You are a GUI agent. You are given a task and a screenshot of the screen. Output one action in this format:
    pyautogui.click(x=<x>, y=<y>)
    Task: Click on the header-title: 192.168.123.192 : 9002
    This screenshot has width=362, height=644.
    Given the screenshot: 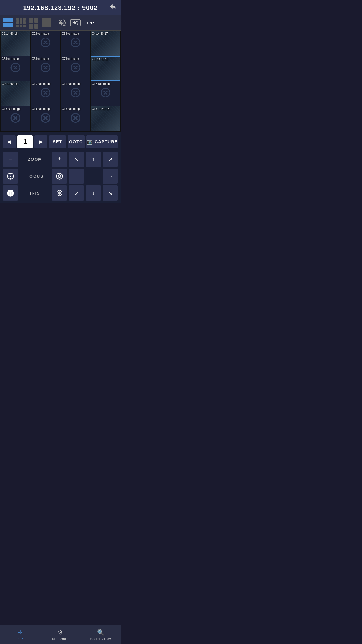 What is the action you would take?
    pyautogui.click(x=60, y=8)
    